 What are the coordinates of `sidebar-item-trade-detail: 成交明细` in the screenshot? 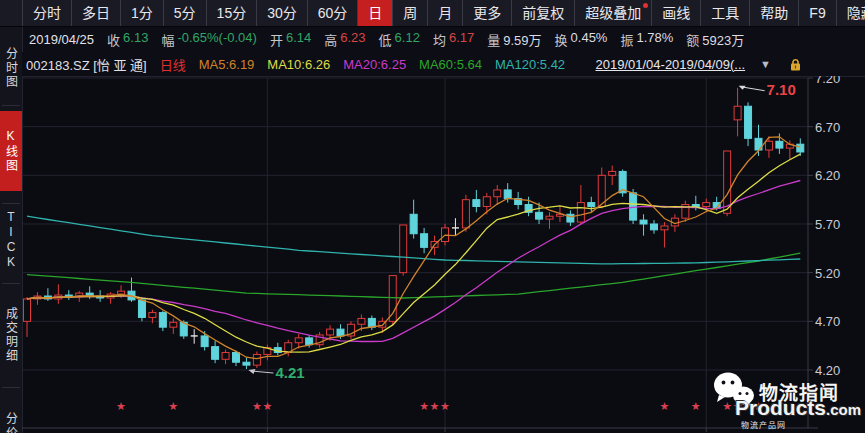 It's located at (11, 335).